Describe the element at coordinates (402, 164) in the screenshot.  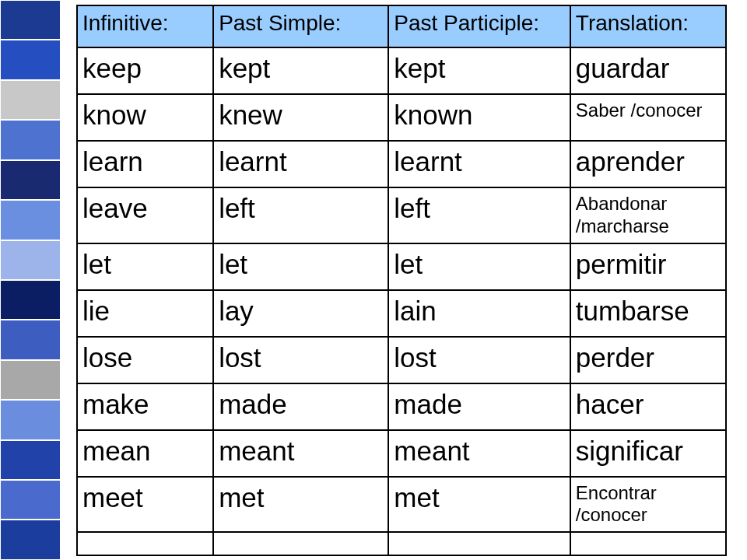
I see `table-row: learnlearntlearntaprender` at that location.